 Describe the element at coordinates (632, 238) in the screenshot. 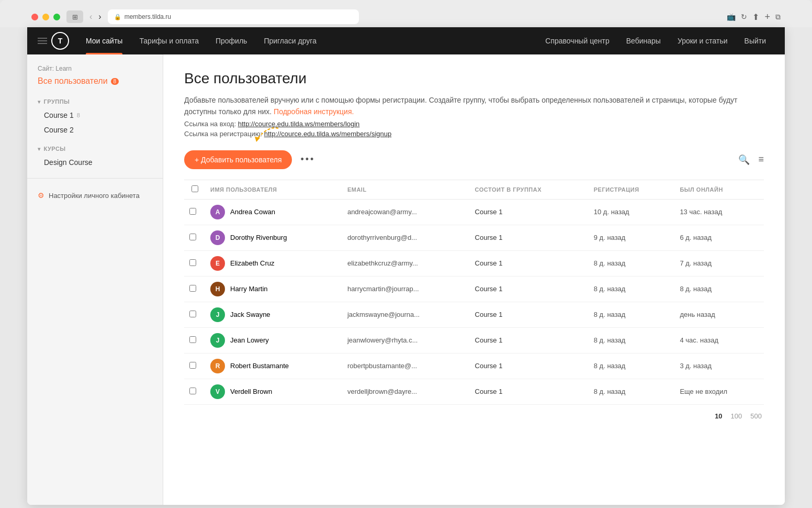

I see `row-registered: 9 д. назад` at that location.